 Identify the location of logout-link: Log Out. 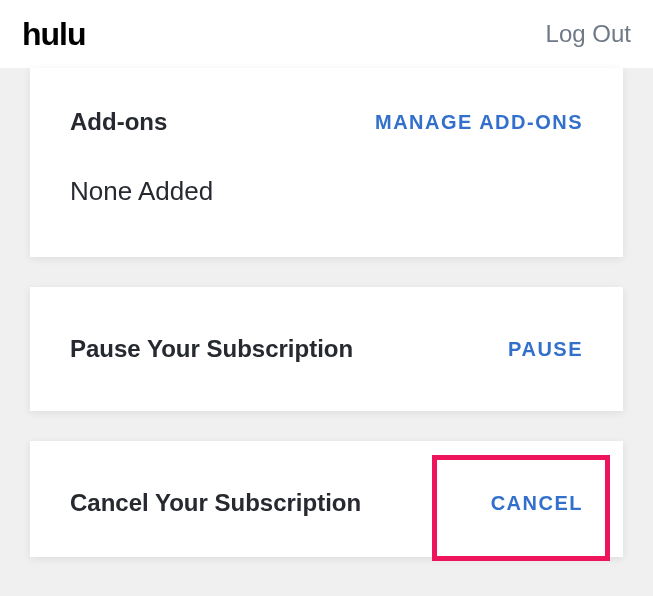
(588, 34).